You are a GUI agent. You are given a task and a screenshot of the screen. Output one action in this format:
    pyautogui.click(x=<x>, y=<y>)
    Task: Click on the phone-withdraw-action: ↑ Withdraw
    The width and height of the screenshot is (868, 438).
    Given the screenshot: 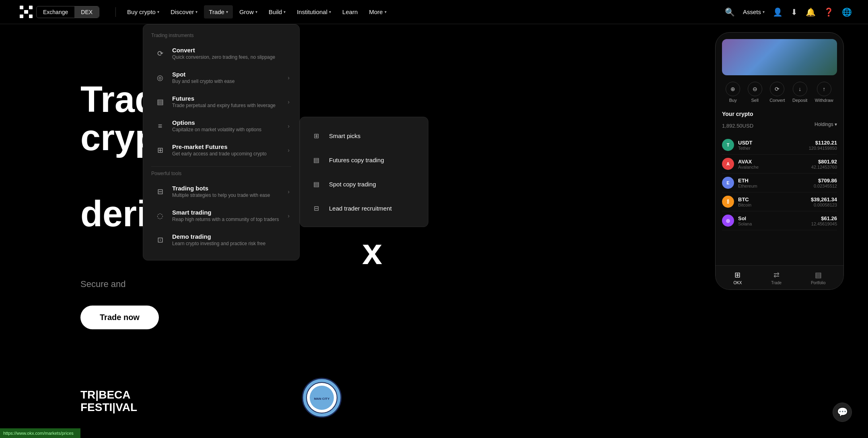 What is the action you would take?
    pyautogui.click(x=824, y=92)
    